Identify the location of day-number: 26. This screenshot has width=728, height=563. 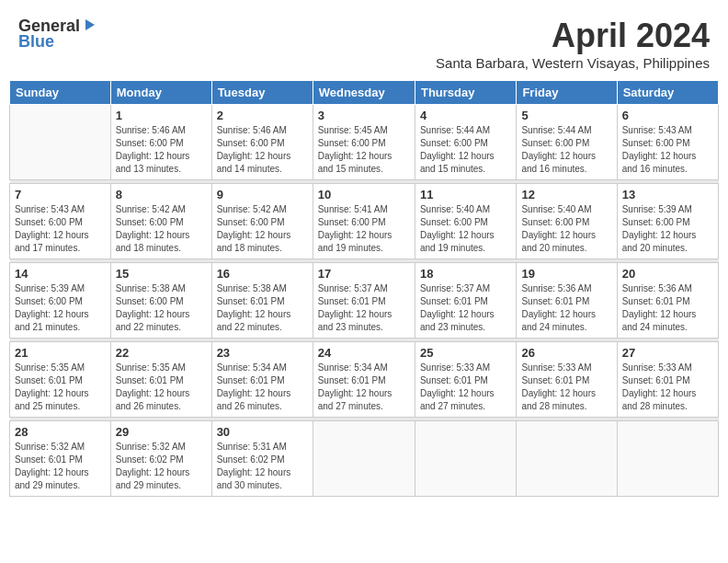
(566, 353).